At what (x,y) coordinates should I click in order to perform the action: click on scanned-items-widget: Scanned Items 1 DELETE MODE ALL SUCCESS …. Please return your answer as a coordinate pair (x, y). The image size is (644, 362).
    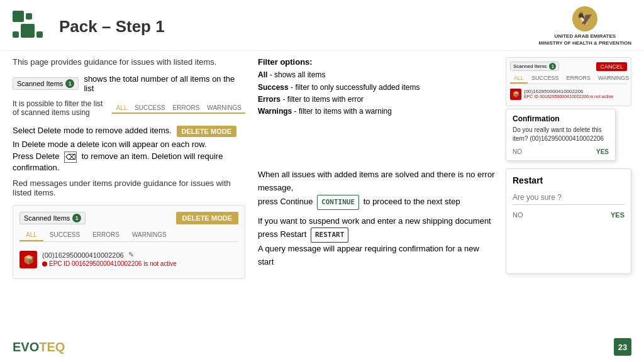
    Looking at the image, I should click on (129, 242).